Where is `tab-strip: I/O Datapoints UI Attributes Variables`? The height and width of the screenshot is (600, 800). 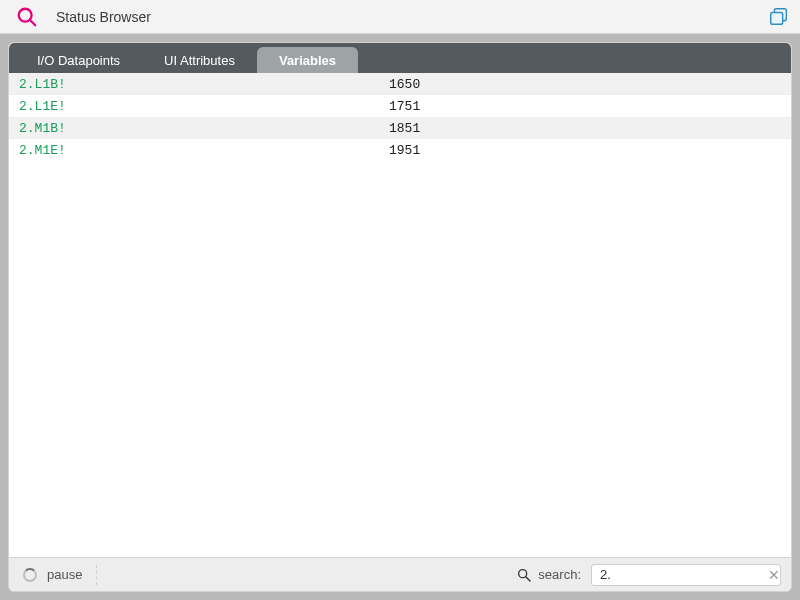 tab-strip: I/O Datapoints UI Attributes Variables is located at coordinates (400, 58).